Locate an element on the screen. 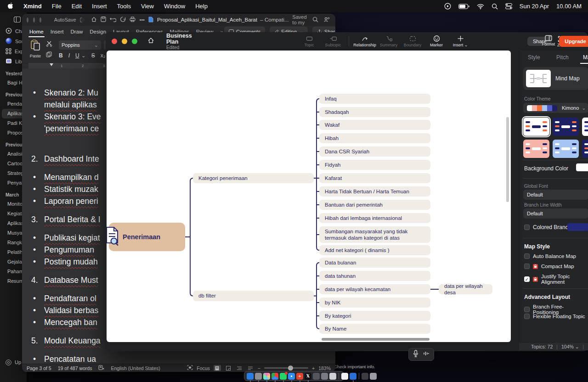 The height and width of the screenshot is (382, 588). format-b-button: B is located at coordinates (61, 56).